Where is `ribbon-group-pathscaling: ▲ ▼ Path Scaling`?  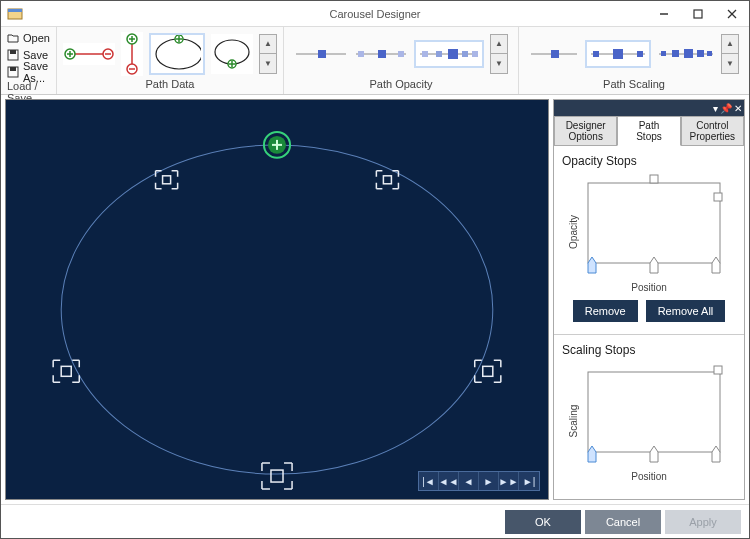
ribbon-group-pathscaling: ▲ ▼ Path Scaling is located at coordinates (634, 60).